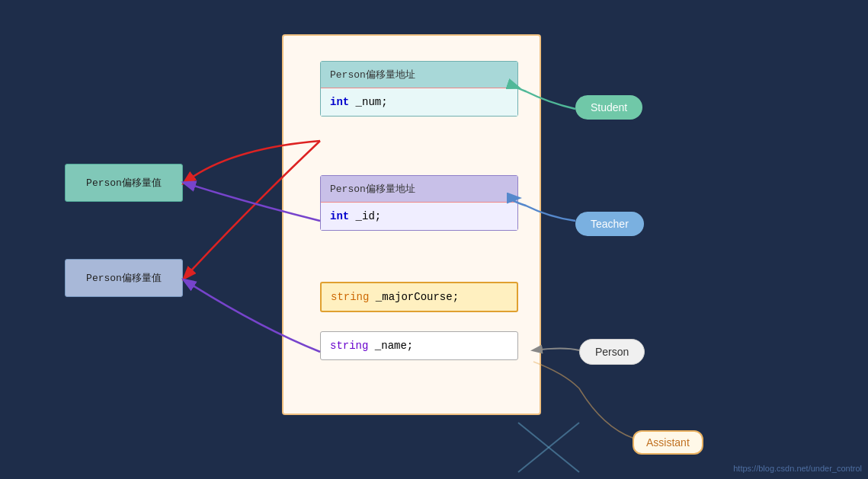 This screenshot has height=479, width=868. Describe the element at coordinates (123, 278) in the screenshot. I see `person-offset-value-bottom: Person偏移量值` at that location.